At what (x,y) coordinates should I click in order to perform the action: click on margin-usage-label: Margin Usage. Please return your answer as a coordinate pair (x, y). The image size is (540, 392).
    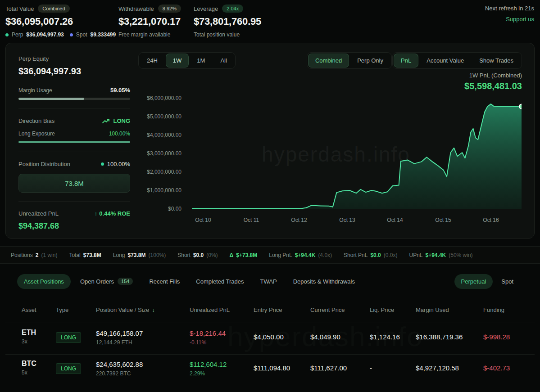
    Looking at the image, I should click on (35, 90).